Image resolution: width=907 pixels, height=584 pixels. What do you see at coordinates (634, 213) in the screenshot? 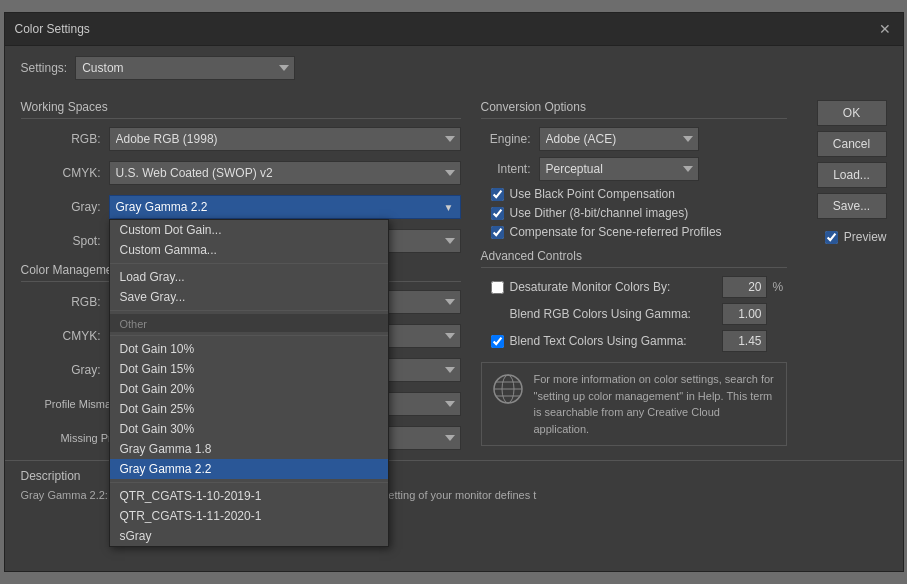
I see `checkbox-dither: Use Dither (8-bit/channel images)` at bounding box center [634, 213].